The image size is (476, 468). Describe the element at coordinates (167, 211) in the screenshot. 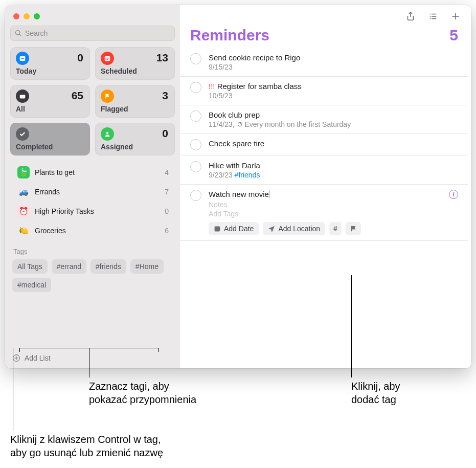

I see `list-count: 0` at that location.